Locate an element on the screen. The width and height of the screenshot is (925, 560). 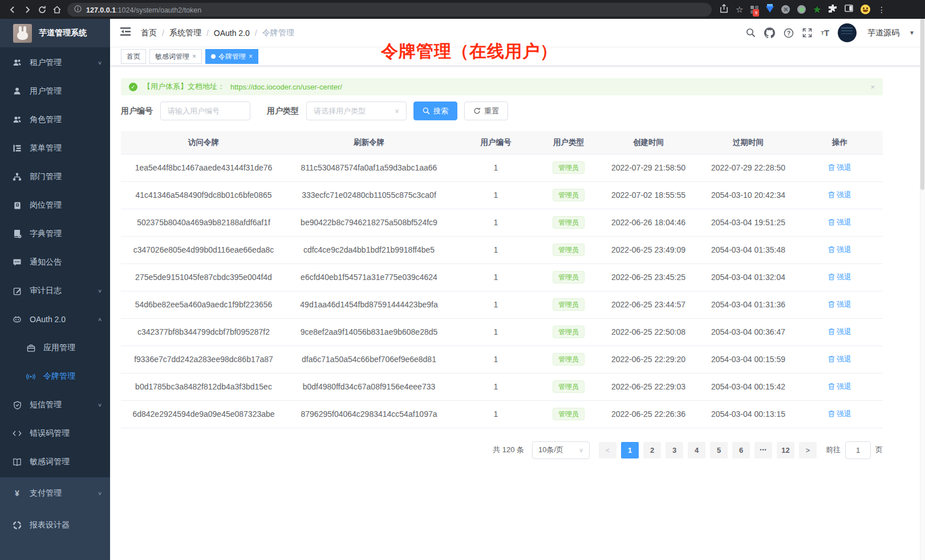
bookmark-star-icon: ☆ is located at coordinates (739, 10).